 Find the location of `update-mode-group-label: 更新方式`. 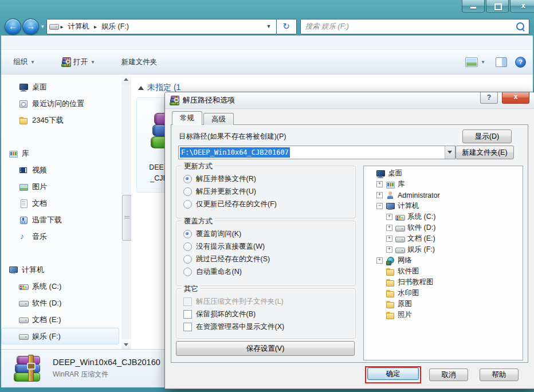

update-mode-group-label: 更新方式 is located at coordinates (198, 166).